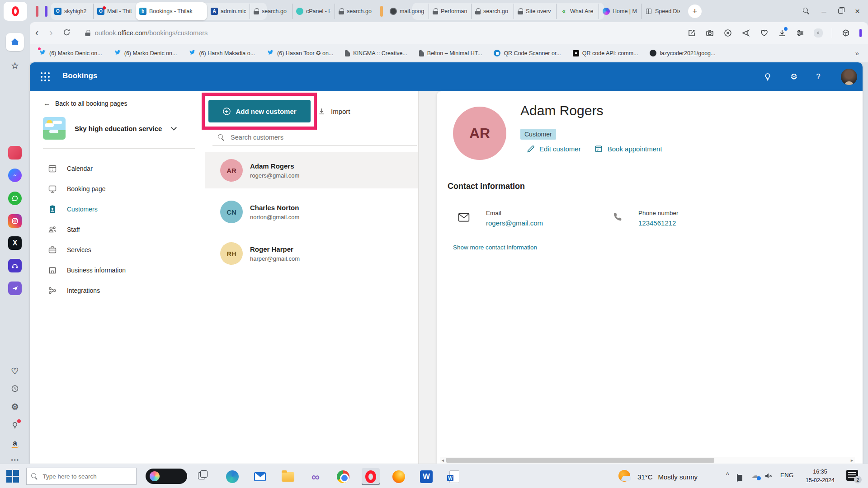 This screenshot has height=488, width=868. Describe the element at coordinates (72, 11) in the screenshot. I see `tab-skyhigh2: Oskyhigh2` at that location.